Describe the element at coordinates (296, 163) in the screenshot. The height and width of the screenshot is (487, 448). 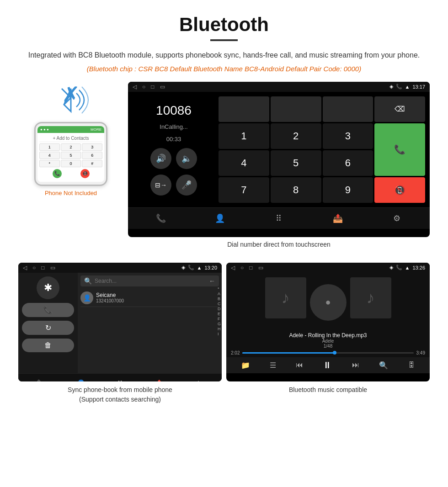
I see `dial-key-5: 5` at that location.